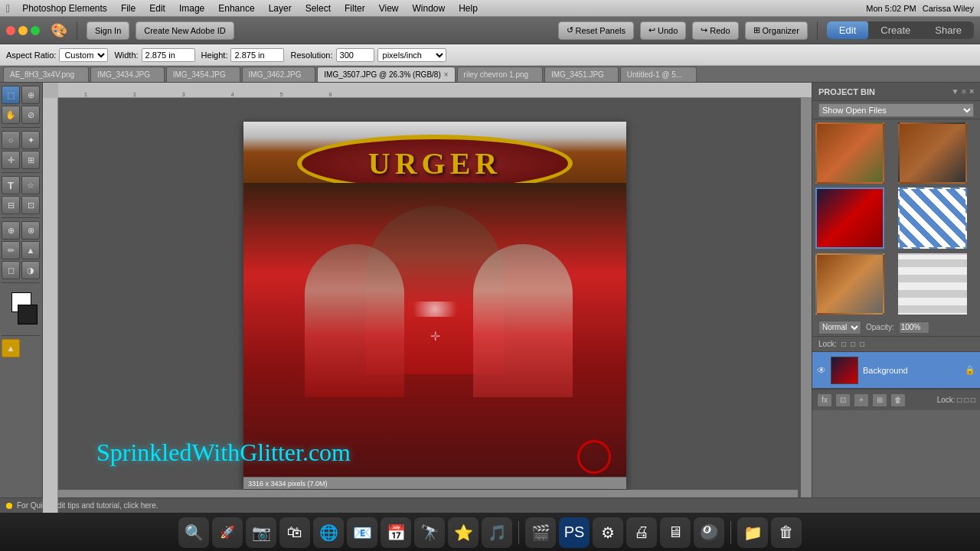 The image size is (980, 551). Describe the element at coordinates (955, 92) in the screenshot. I see `panel-collapse-btn: ▼` at that location.